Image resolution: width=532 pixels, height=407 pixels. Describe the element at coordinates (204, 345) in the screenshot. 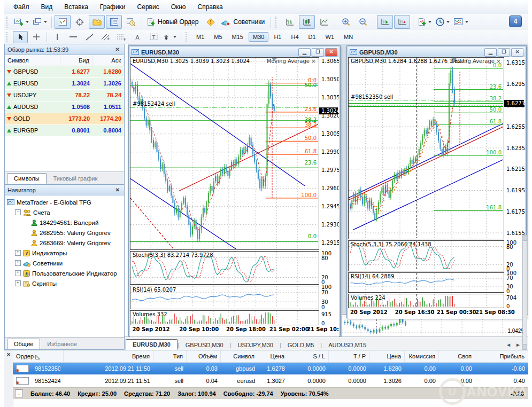

I see `chart-tab-GBPUSDM30: GBPUSD,M30` at that location.